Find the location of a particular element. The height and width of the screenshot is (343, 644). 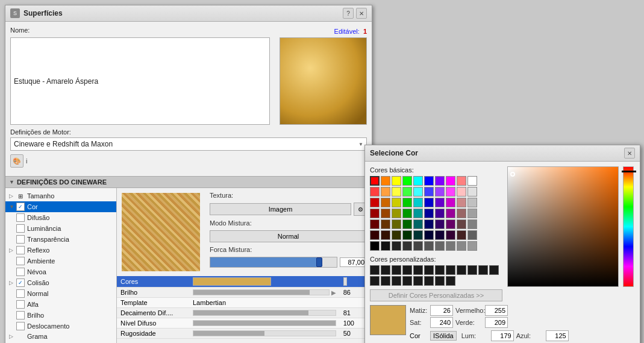

decaimento-slider is located at coordinates (264, 313).